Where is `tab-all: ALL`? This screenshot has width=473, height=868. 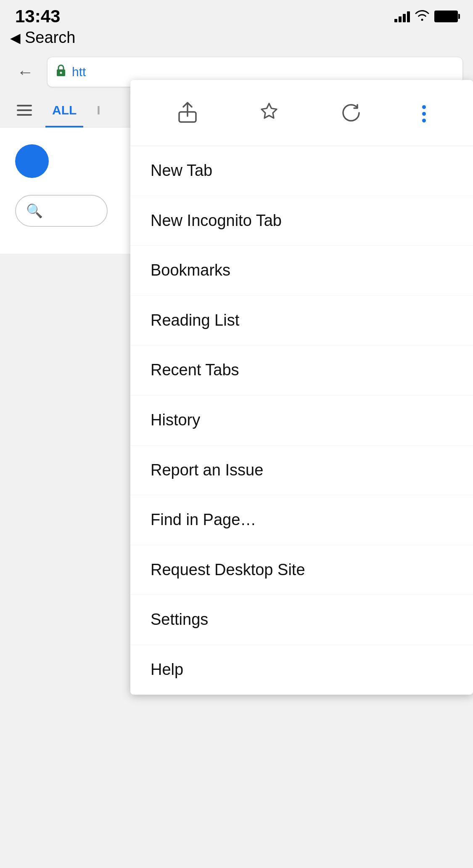
tab-all: ALL is located at coordinates (64, 110).